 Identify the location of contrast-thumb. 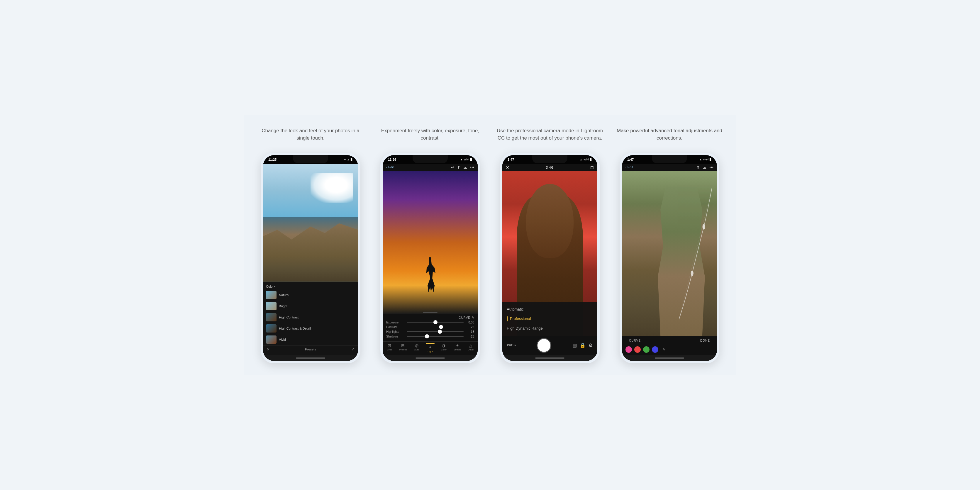
(441, 327).